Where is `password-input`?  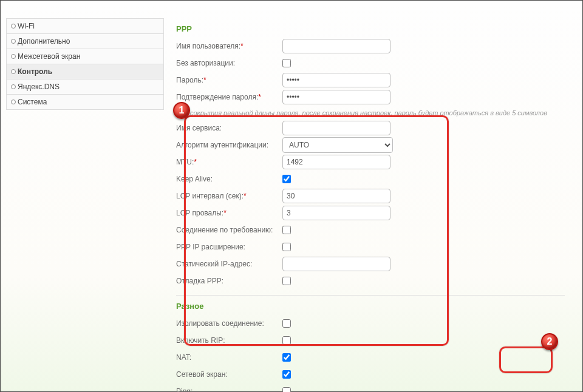 password-input is located at coordinates (336, 80).